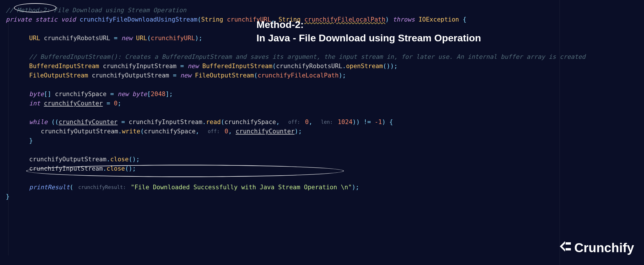 This screenshot has height=265, width=644. I want to click on keyword-void: void, so click(69, 20).